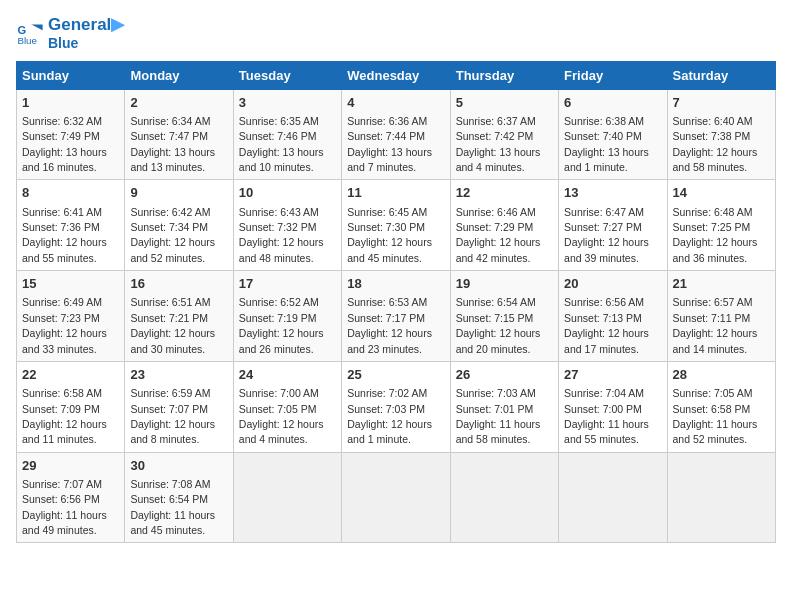 Image resolution: width=792 pixels, height=612 pixels. What do you see at coordinates (722, 103) in the screenshot?
I see `day-number: 7` at bounding box center [722, 103].